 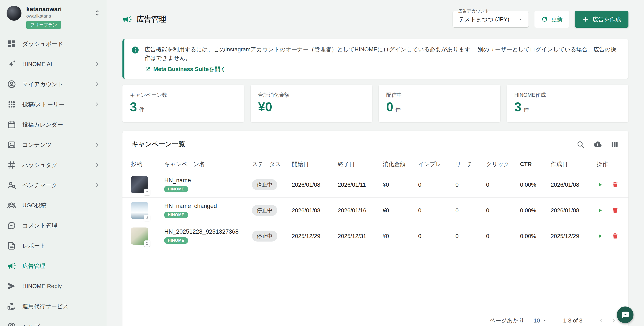 I want to click on sidebar-item-comment-management: コメント管理, so click(x=54, y=225).